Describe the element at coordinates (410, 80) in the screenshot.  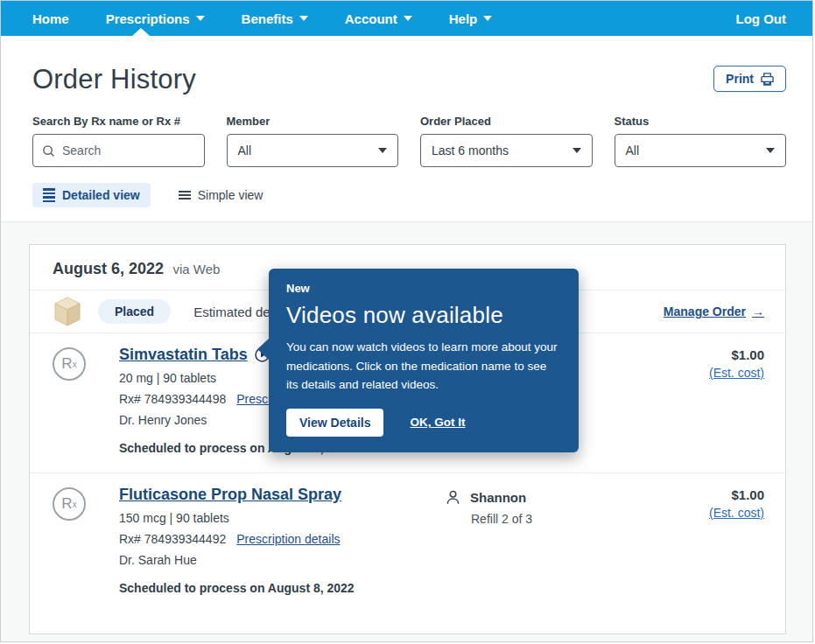
I see `page-title: Order History` at that location.